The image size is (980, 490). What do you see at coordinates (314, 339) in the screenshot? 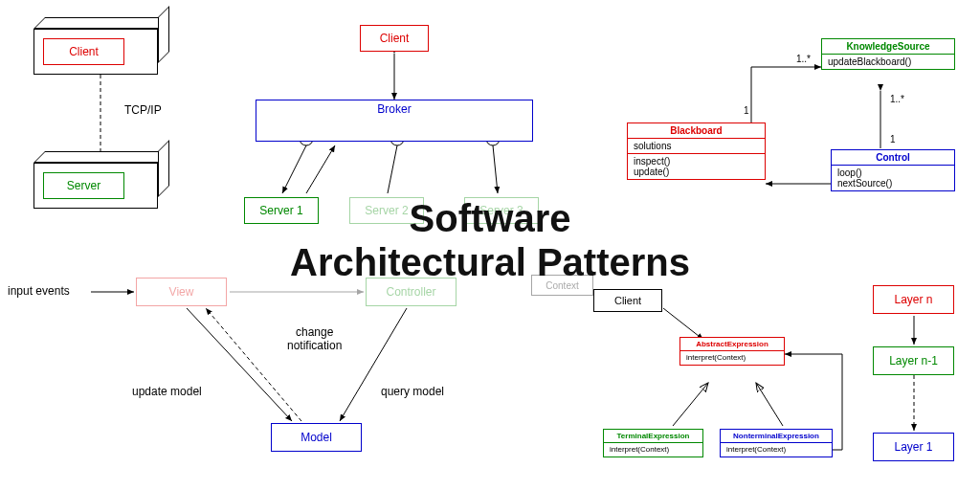
I see `mvc-change-label: change notification` at bounding box center [314, 339].